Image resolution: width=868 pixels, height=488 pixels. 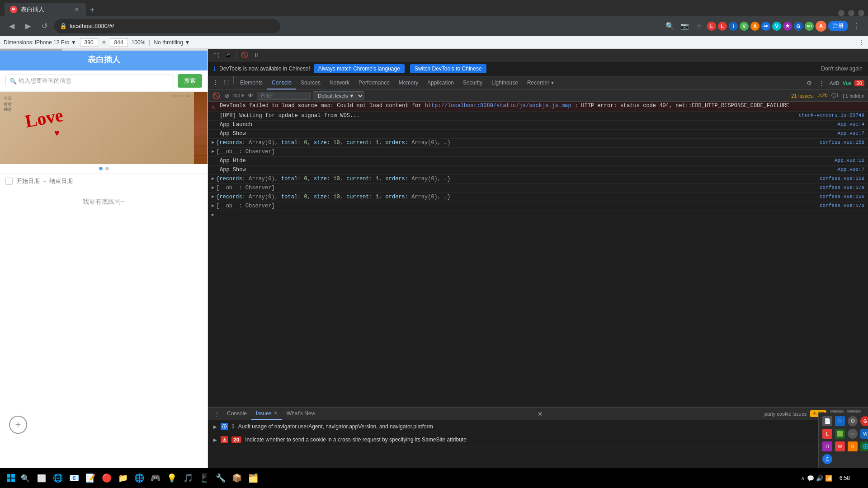 What do you see at coordinates (172, 478) in the screenshot?
I see `taskbar-icon-7: 💡` at bounding box center [172, 478].